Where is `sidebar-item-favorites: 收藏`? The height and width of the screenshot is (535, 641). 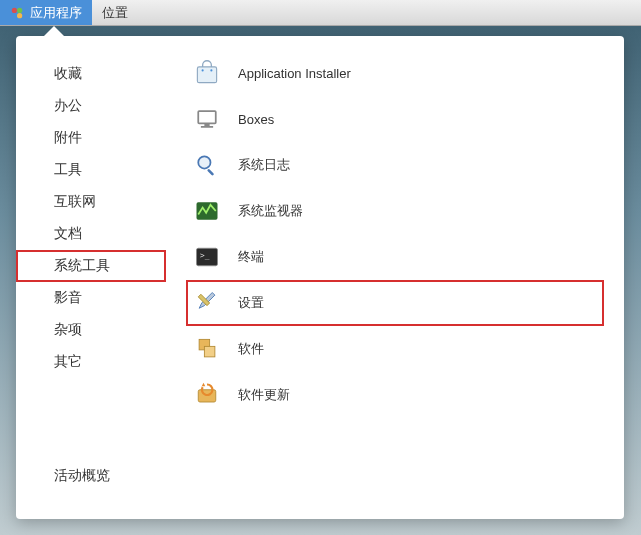 sidebar-item-favorites: 收藏 is located at coordinates (91, 74).